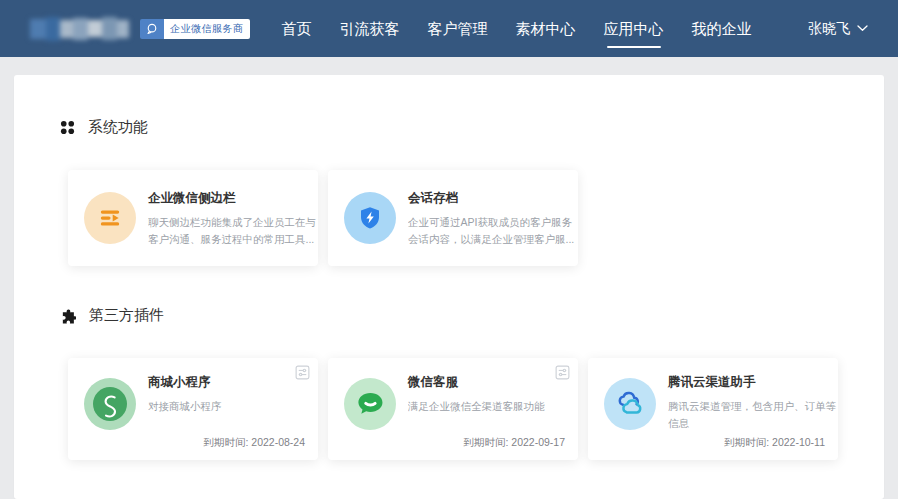 The height and width of the screenshot is (499, 898). I want to click on card-title: 企业微信侧边栏, so click(227, 198).